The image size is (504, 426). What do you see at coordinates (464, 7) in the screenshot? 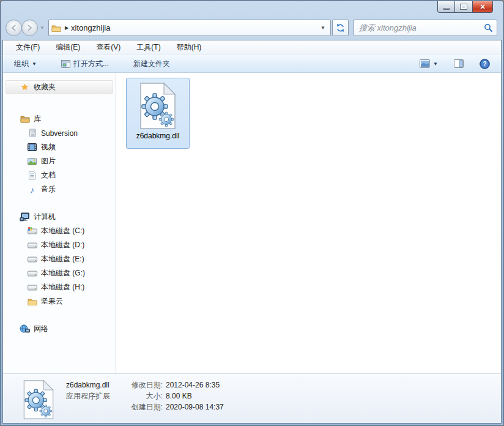
I see `maximize-icon` at bounding box center [464, 7].